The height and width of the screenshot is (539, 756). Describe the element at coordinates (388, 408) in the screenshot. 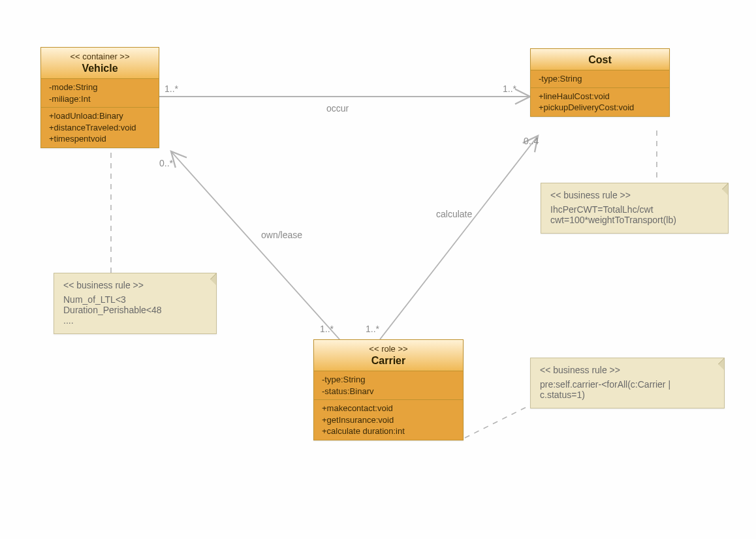

I see `op-row: +makecontact:void` at that location.